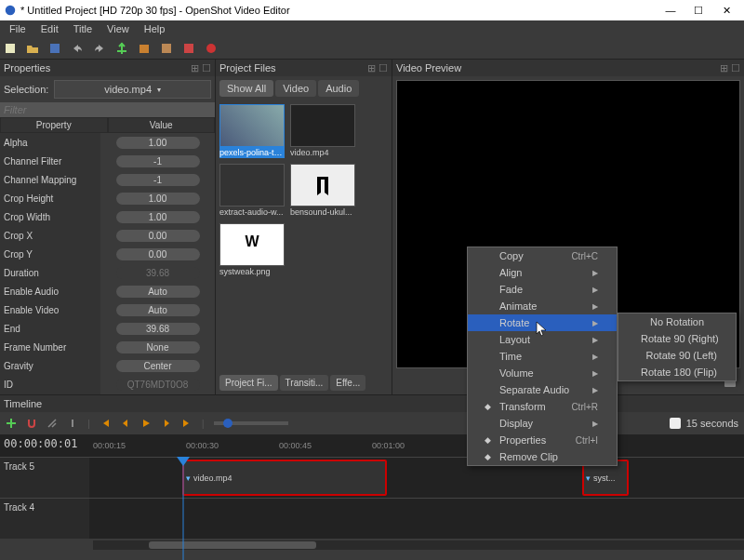 This screenshot has width=744, height=560. What do you see at coordinates (305, 383) in the screenshot?
I see `tab-transitions: Transiti...` at bounding box center [305, 383].